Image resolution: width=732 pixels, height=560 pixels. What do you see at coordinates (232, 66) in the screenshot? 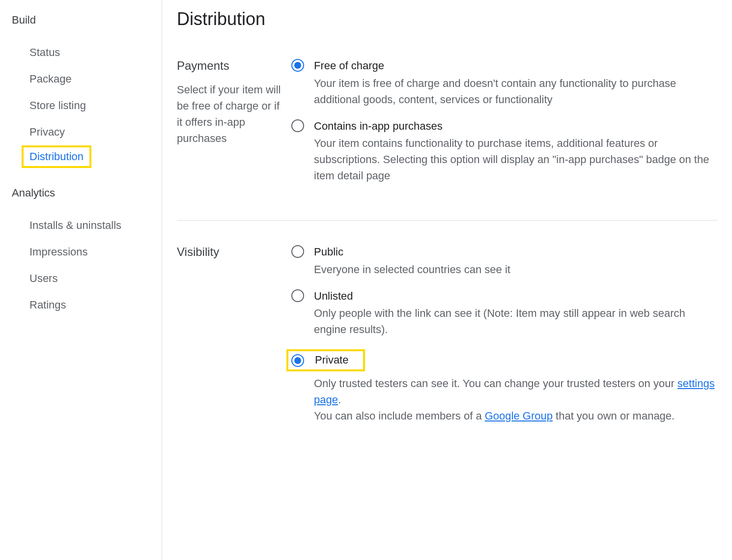
I see `payments-title: Payments` at bounding box center [232, 66].